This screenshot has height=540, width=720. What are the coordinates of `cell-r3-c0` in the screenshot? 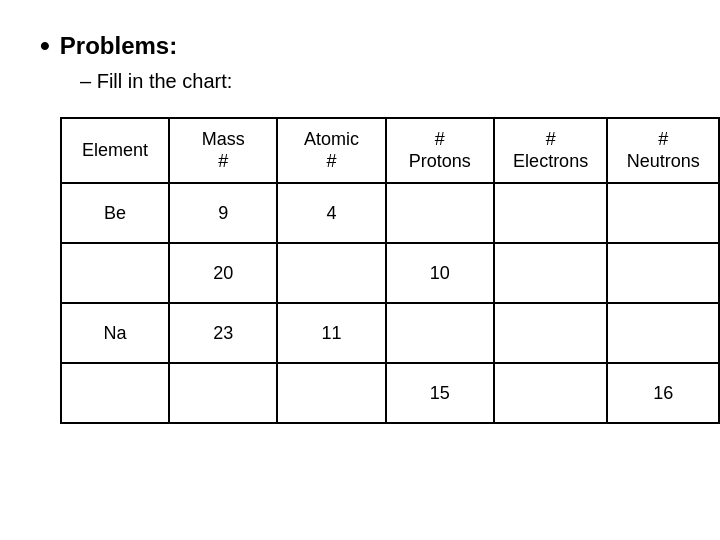 It's located at (115, 393).